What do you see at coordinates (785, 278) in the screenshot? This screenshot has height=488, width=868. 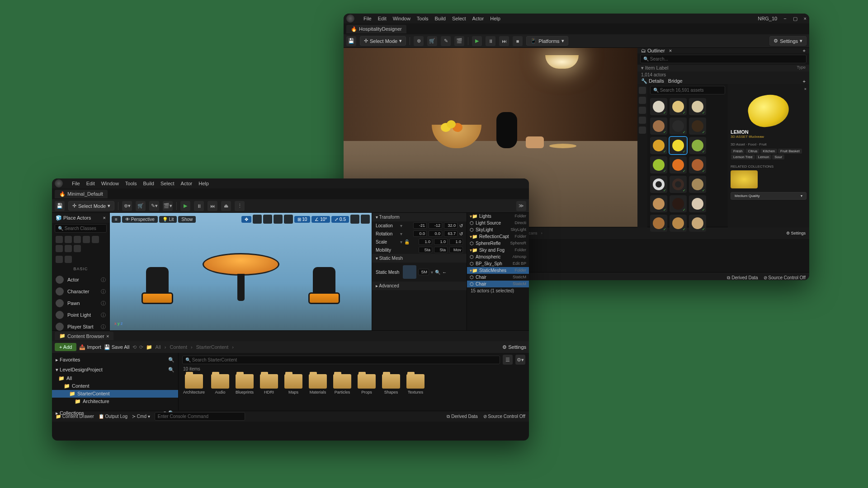 I see `source-control: ⊘ Source Control Off` at bounding box center [785, 278].